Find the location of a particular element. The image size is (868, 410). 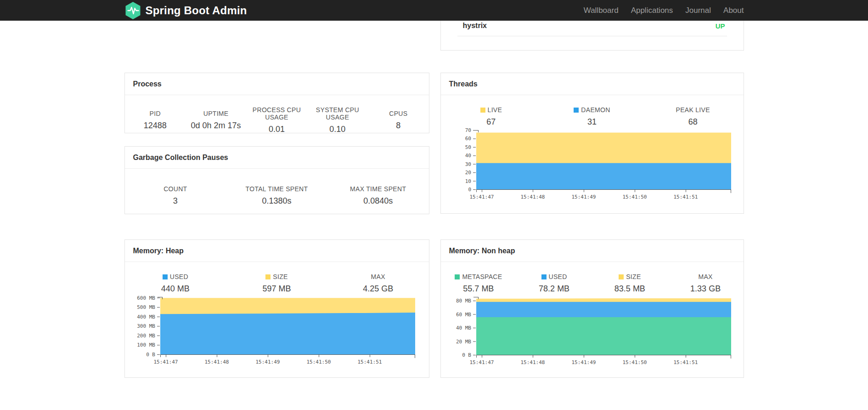

svg-text: 0 B is located at coordinates (151, 355).